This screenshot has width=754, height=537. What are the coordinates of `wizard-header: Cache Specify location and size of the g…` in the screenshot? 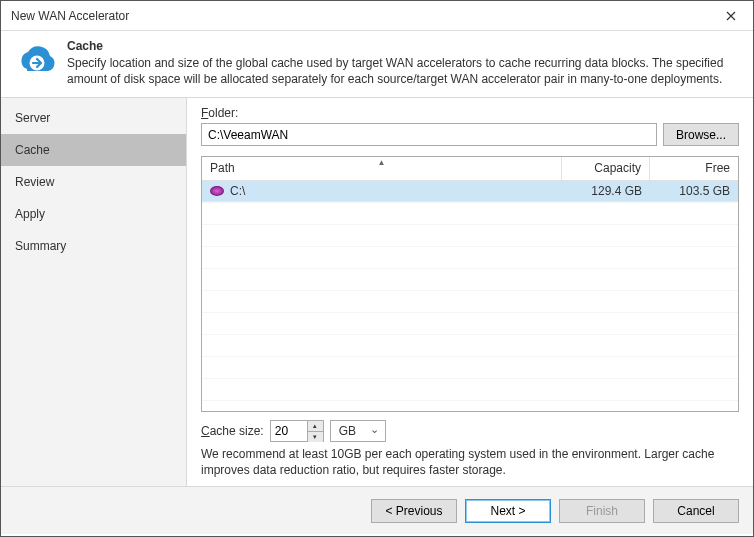 It's located at (377, 64).